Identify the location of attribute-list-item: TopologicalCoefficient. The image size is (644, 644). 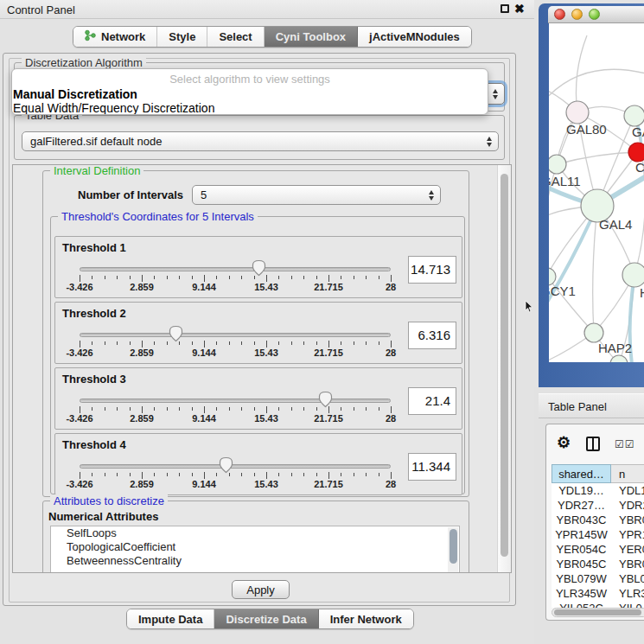
(255, 547).